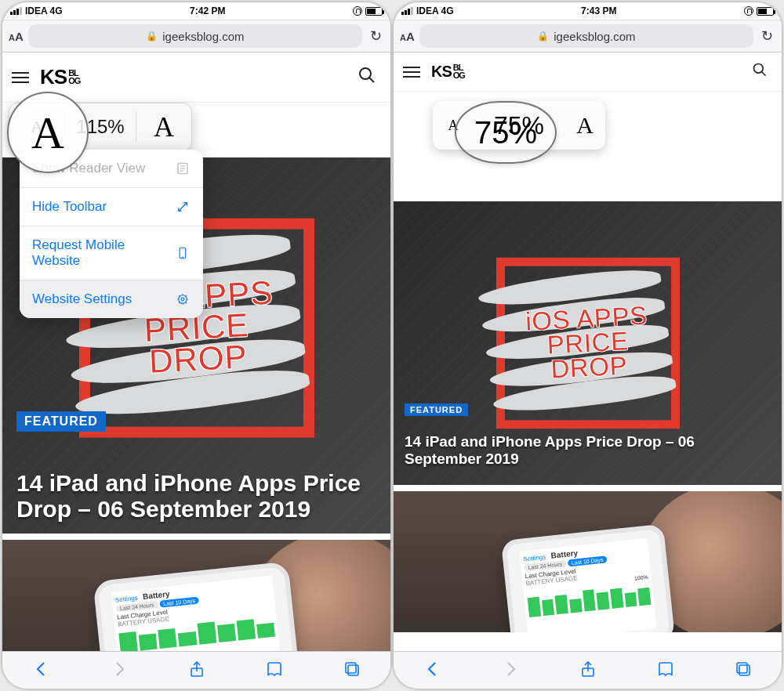 This screenshot has width=784, height=691. I want to click on highlight-circle: 75%, so click(506, 132).